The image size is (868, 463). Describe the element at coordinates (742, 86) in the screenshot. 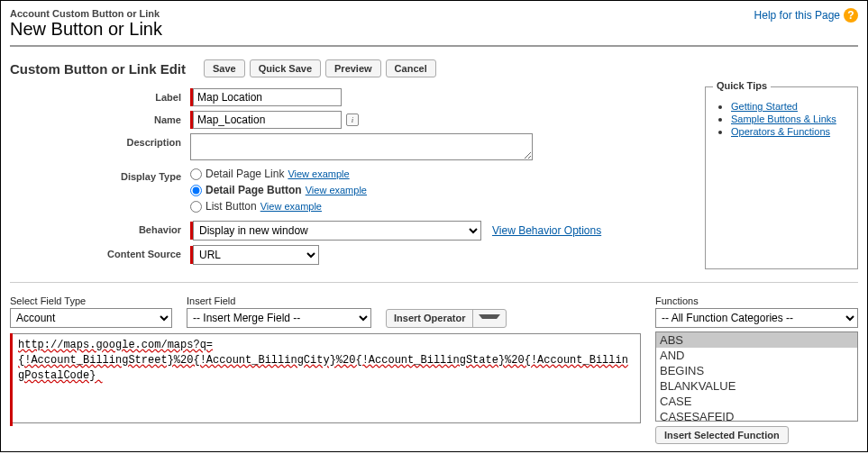

I see `quick-tips-title: Quick Tips` at that location.